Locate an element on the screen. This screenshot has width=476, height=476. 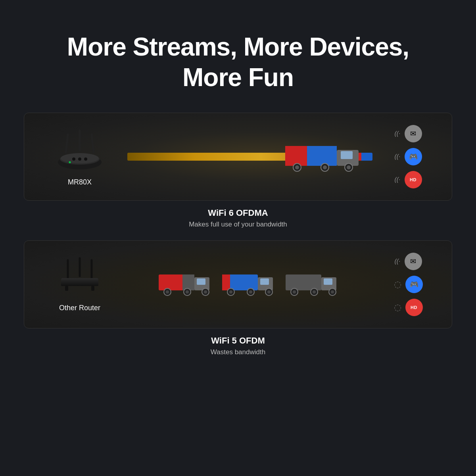
mr80x-truck-icon is located at coordinates (325, 156).